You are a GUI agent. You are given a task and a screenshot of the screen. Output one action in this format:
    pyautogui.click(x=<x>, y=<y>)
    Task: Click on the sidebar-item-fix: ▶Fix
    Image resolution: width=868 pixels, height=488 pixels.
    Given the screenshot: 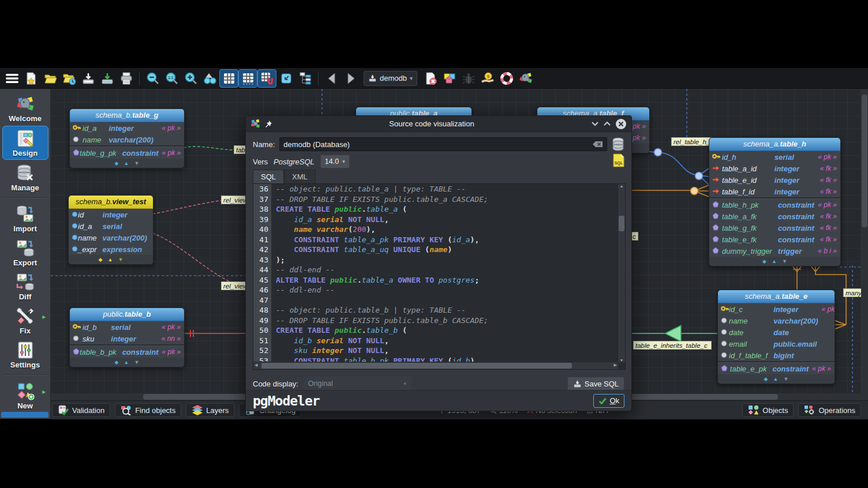 What is the action you would take?
    pyautogui.click(x=25, y=321)
    